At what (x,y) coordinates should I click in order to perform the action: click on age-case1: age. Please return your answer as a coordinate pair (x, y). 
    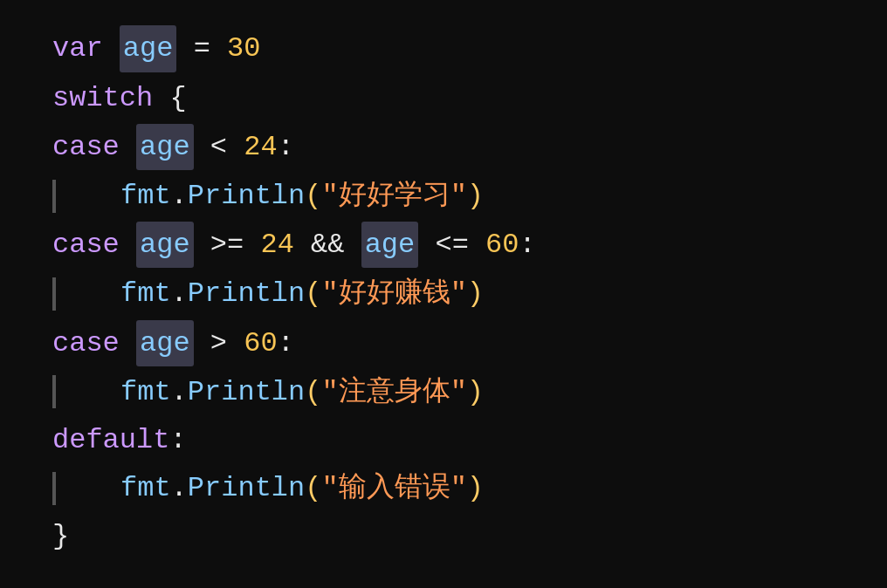
    Looking at the image, I should click on (165, 147).